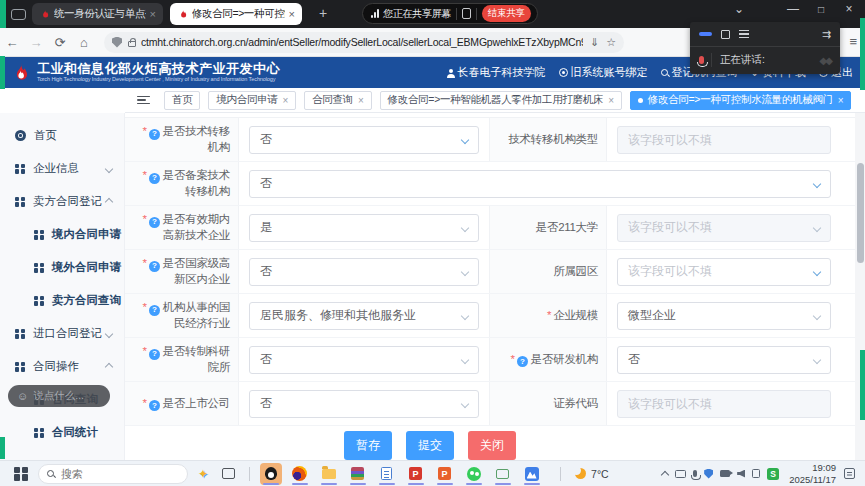 The width and height of the screenshot is (865, 486). I want to click on taskbar-search, so click(113, 474).